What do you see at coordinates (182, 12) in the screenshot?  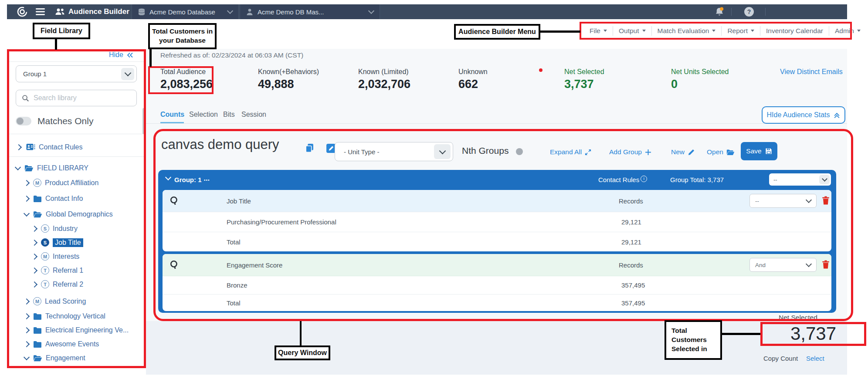 I see `database-selector-label: Acme Demo Database` at bounding box center [182, 12].